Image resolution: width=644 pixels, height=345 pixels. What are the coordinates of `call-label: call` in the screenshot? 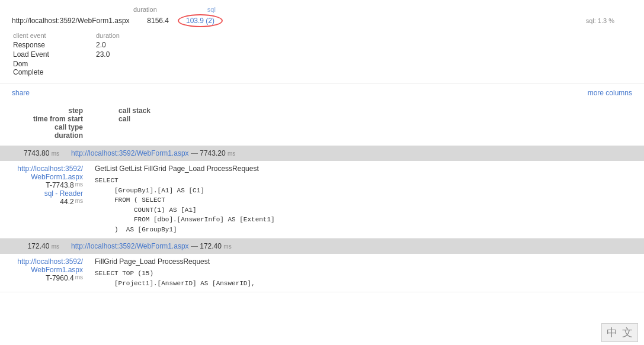 It's located at (134, 119).